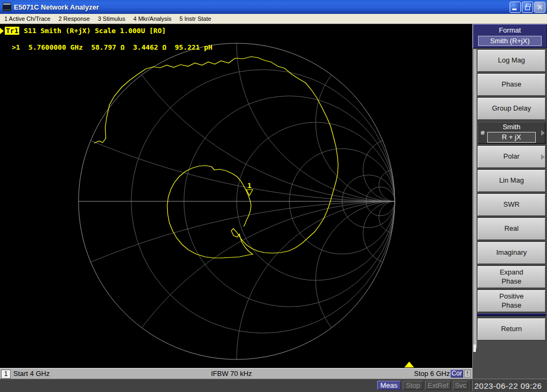 This screenshot has width=547, height=392. What do you see at coordinates (511, 181) in the screenshot?
I see `softkey-label: Lin Mag` at bounding box center [511, 181].